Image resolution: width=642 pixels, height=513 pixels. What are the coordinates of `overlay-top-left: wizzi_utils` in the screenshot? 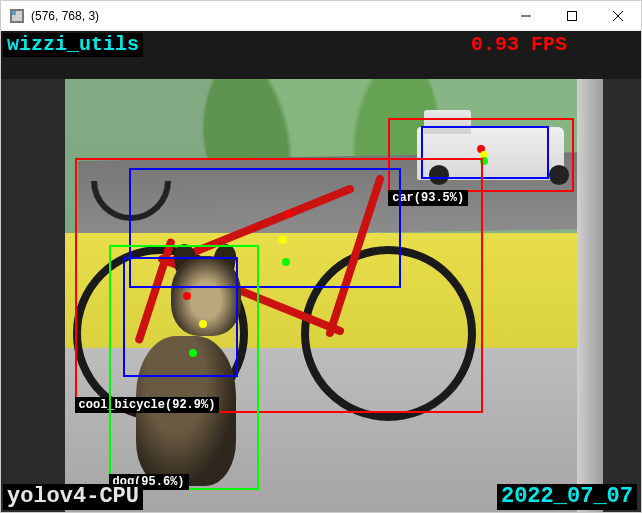 It's located at (73, 45).